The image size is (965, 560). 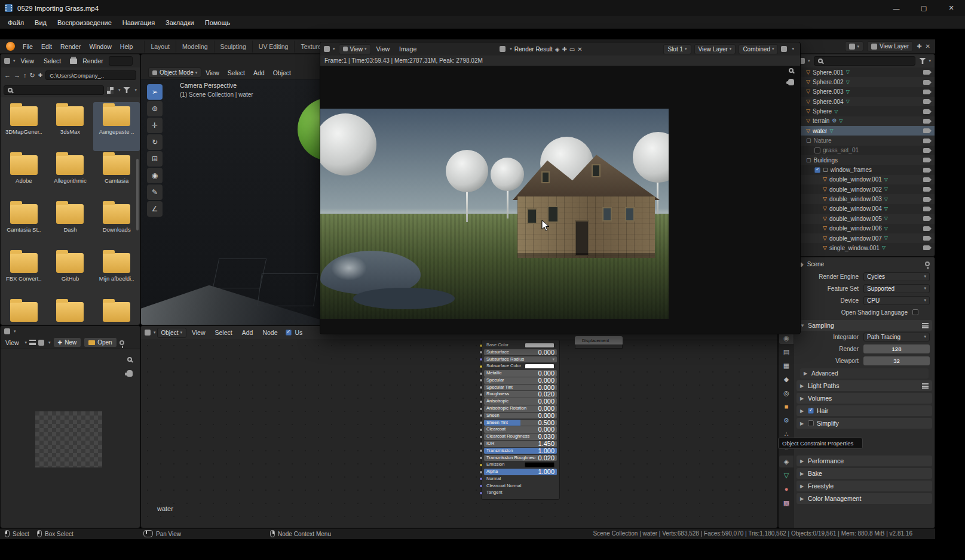 I want to click on folder-item: Mijn afbeeldi.., so click(x=117, y=273).